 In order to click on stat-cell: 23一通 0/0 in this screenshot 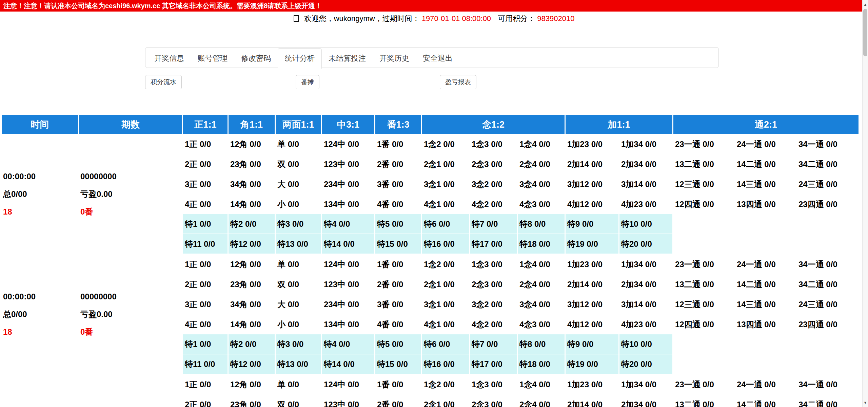, I will do `click(704, 144)`.